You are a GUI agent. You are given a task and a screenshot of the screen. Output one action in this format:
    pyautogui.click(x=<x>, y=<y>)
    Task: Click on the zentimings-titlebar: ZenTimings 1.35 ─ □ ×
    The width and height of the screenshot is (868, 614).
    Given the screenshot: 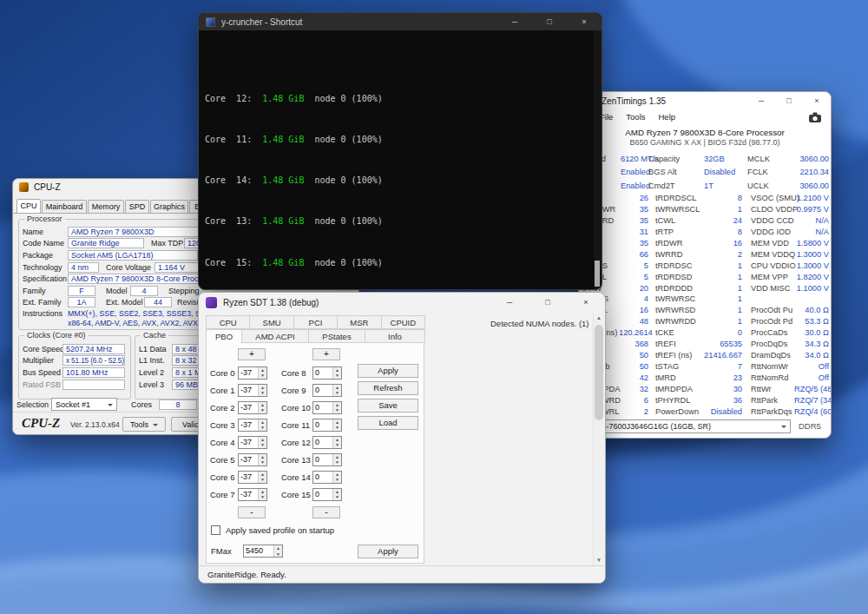 What is the action you would take?
    pyautogui.click(x=705, y=101)
    